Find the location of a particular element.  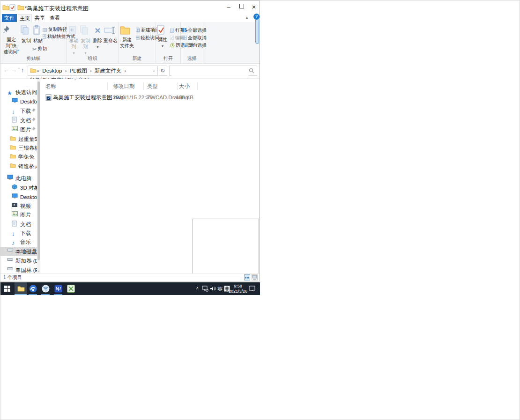

taskbar-app-wifi-button is located at coordinates (45, 288).